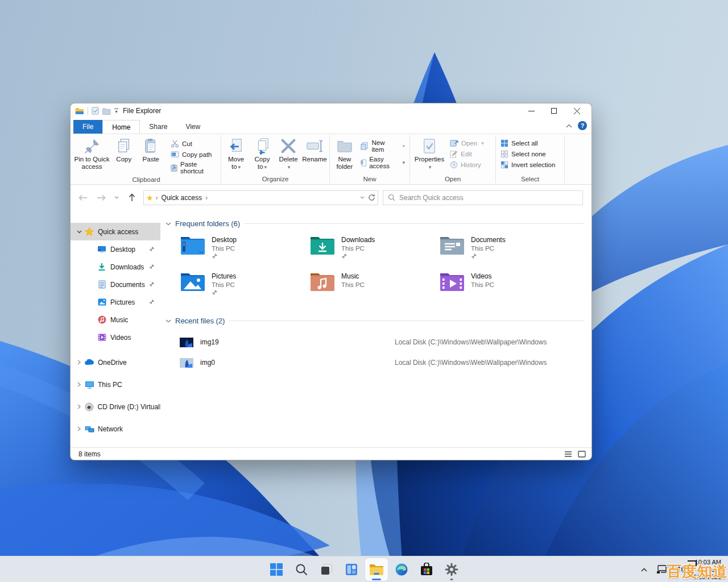 Image resolution: width=728 pixels, height=582 pixels. I want to click on microsoft-store-button, so click(427, 569).